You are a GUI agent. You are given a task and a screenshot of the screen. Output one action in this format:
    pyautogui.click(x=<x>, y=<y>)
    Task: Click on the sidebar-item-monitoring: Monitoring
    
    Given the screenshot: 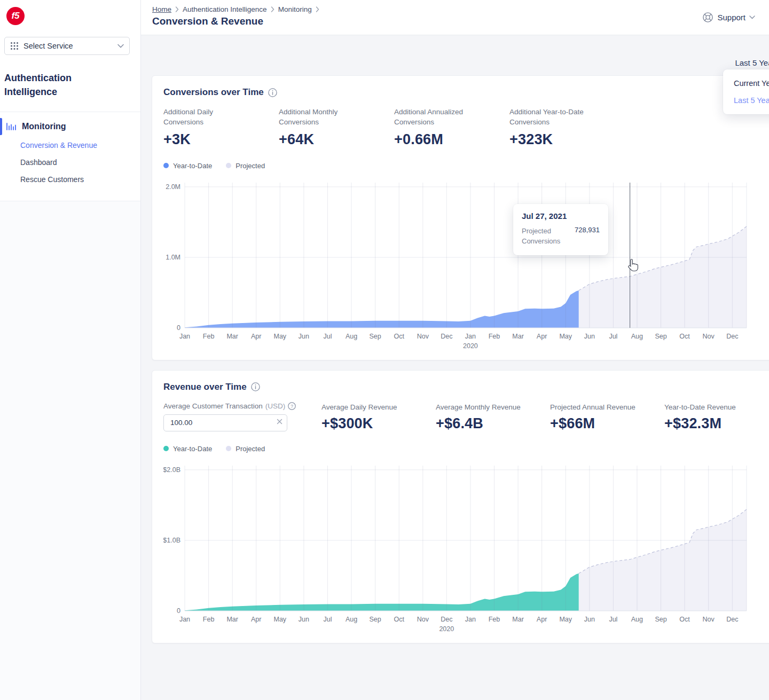 What is the action you would take?
    pyautogui.click(x=70, y=127)
    